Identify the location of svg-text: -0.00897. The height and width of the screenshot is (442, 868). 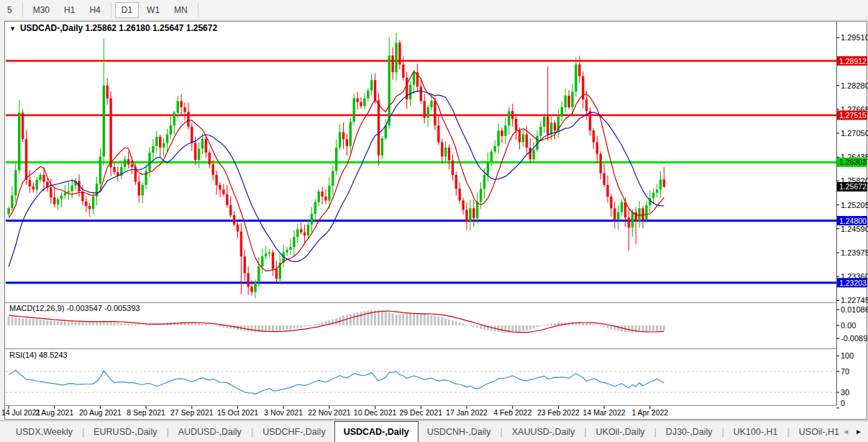
(854, 338).